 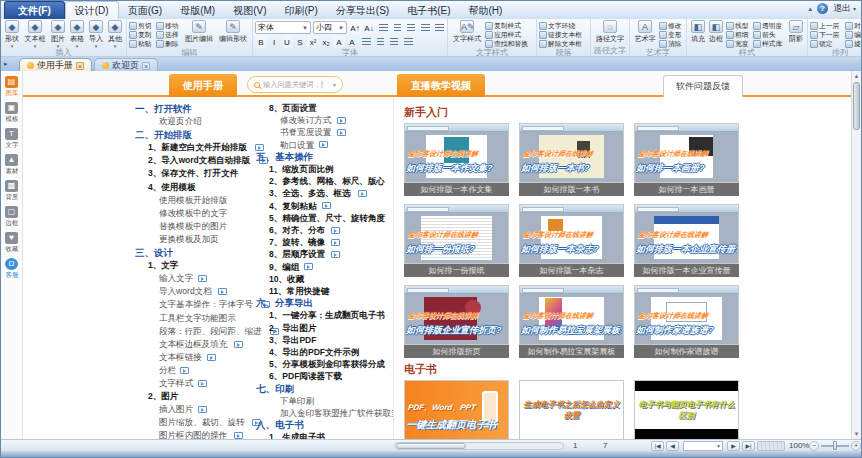 I want to click on sidebar-item: ▣ 模板, so click(x=12, y=112).